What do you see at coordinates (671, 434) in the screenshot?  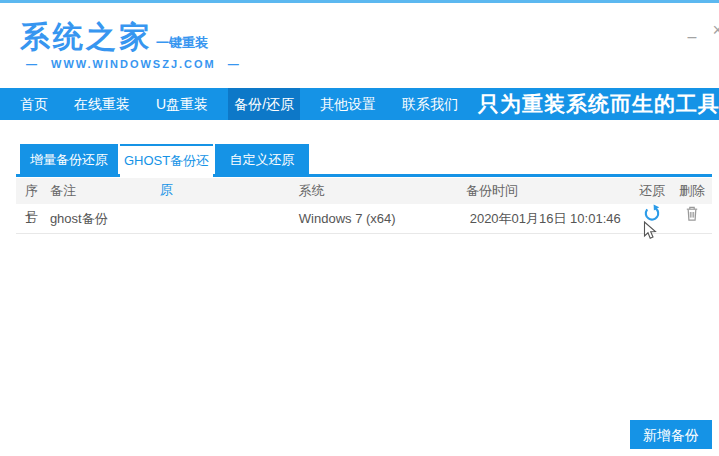 I see `add-backup-button: 新增备份` at bounding box center [671, 434].